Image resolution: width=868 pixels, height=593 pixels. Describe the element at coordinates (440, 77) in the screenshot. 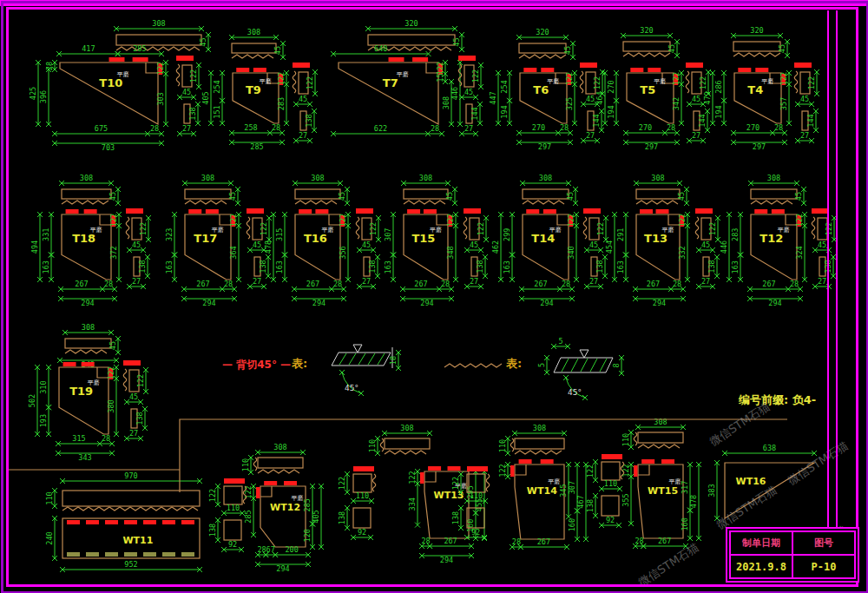

I see `dim-label: 15` at that location.